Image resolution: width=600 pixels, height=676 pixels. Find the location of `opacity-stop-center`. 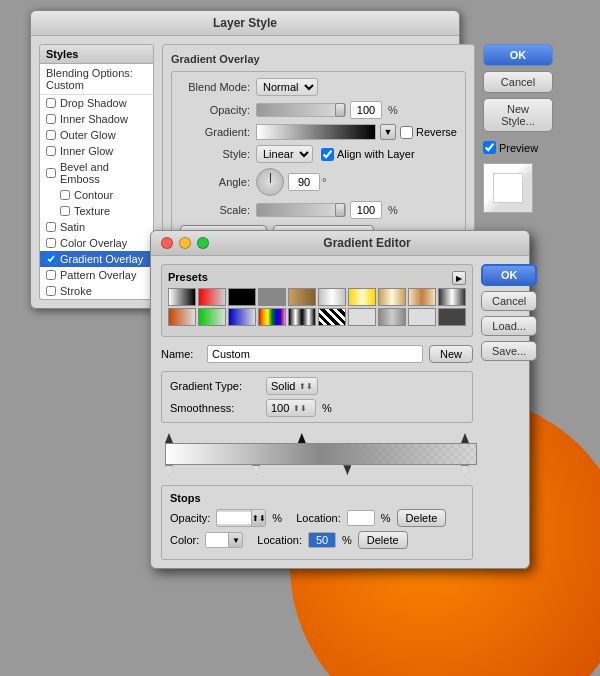

opacity-stop-center is located at coordinates (302, 438).